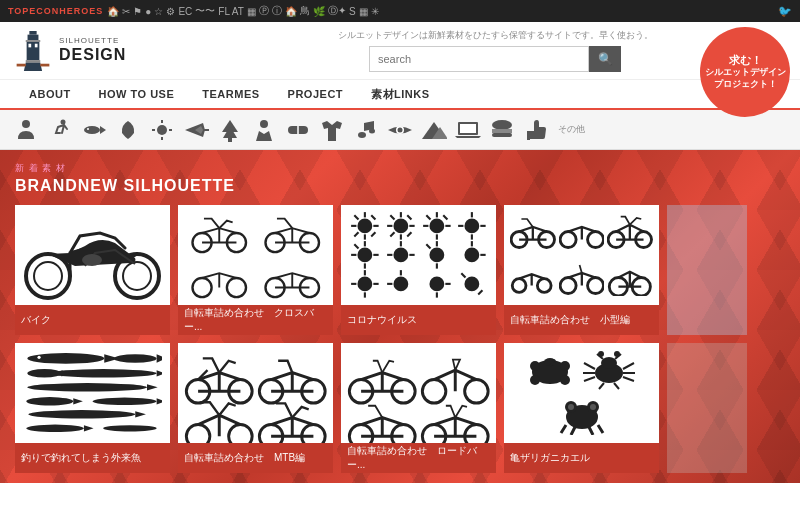 This screenshot has height=528, width=800. I want to click on cat-person-icon, so click(26, 130).